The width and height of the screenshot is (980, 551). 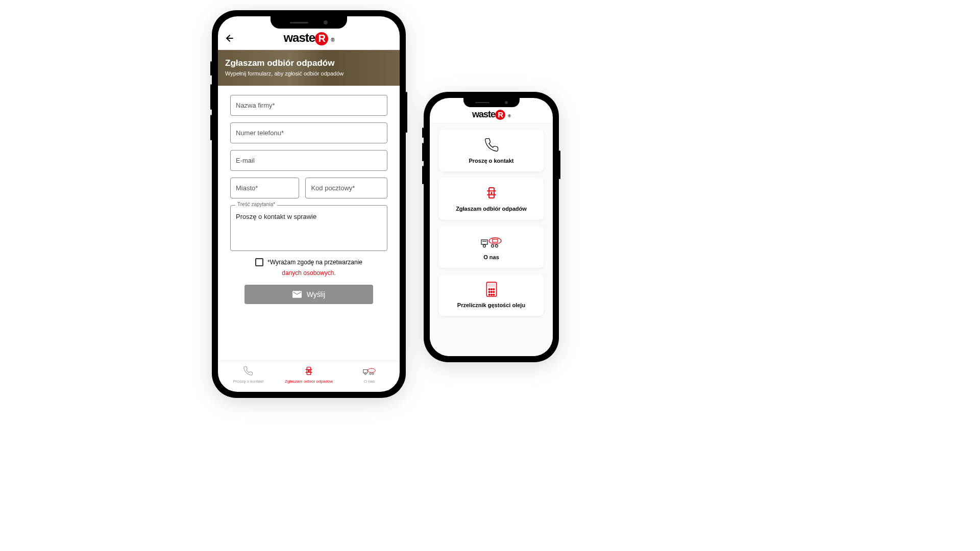 What do you see at coordinates (230, 38) in the screenshot?
I see `arrow-left-icon` at bounding box center [230, 38].